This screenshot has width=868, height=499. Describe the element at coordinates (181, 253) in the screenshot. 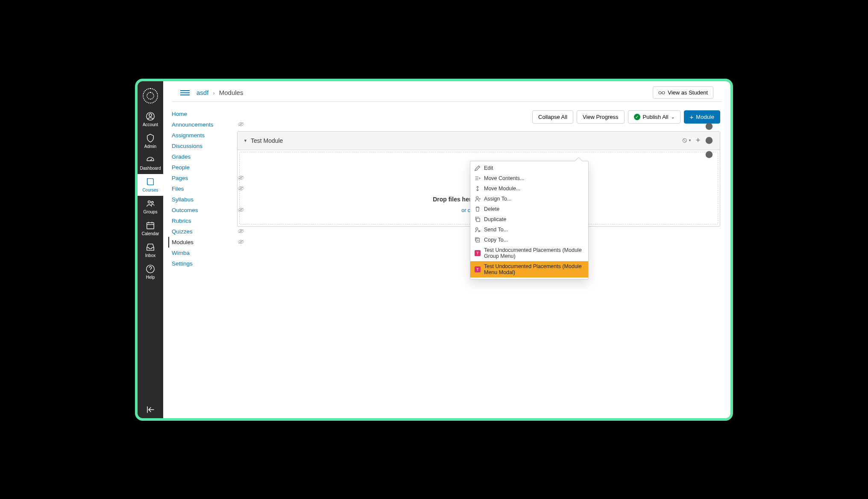

I see `course-nav-link: Wimba` at that location.